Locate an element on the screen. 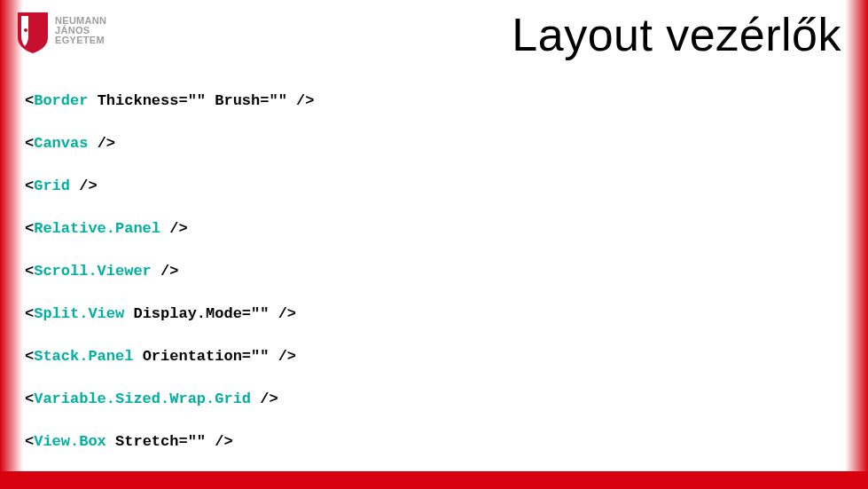 Image resolution: width=868 pixels, height=489 pixels. code-line: <Relative.Panel /> is located at coordinates (429, 229).